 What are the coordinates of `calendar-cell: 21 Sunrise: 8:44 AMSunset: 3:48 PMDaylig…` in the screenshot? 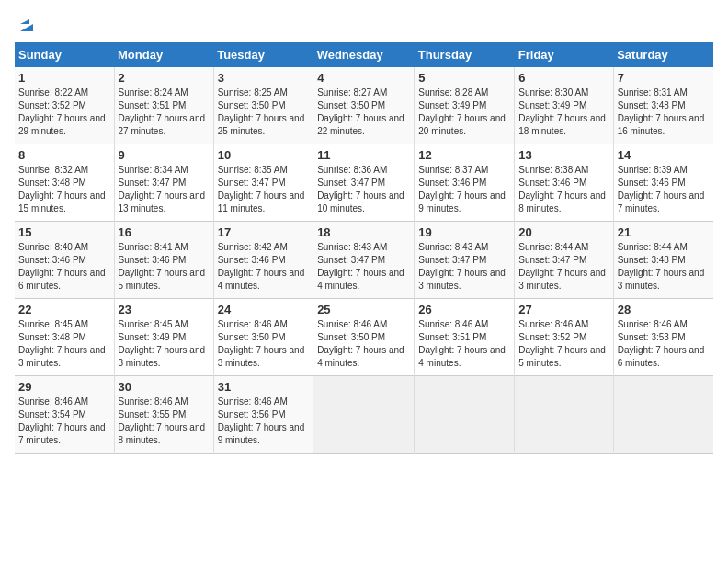 It's located at (664, 260).